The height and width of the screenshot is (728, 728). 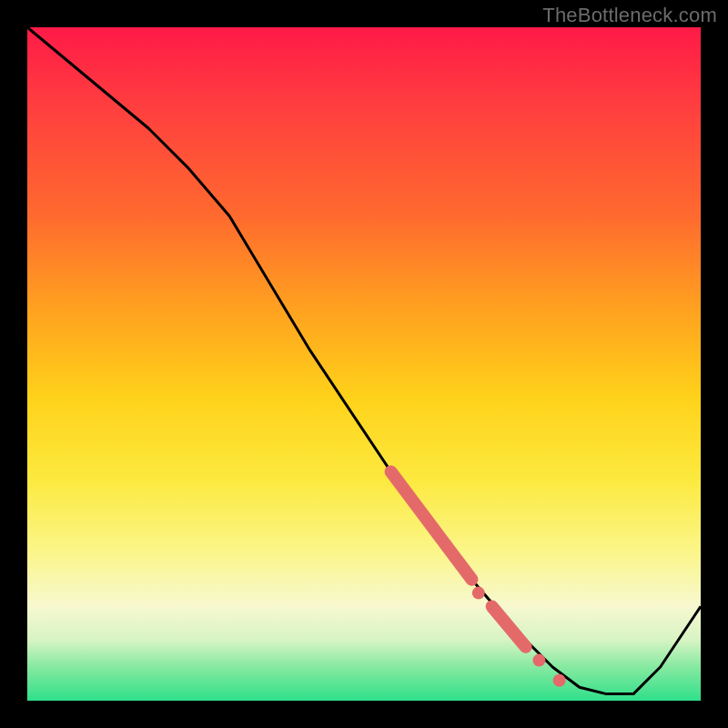 I want to click on dot-c, so click(x=560, y=681).